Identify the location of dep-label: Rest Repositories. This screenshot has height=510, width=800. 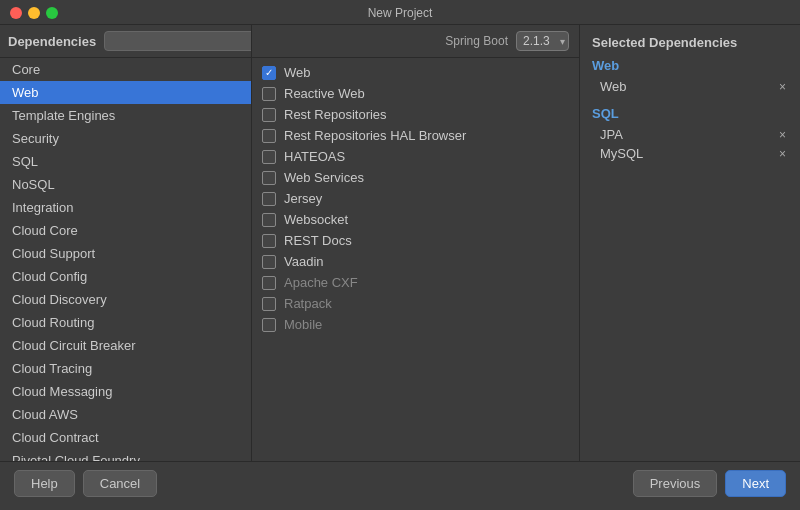
(336, 114).